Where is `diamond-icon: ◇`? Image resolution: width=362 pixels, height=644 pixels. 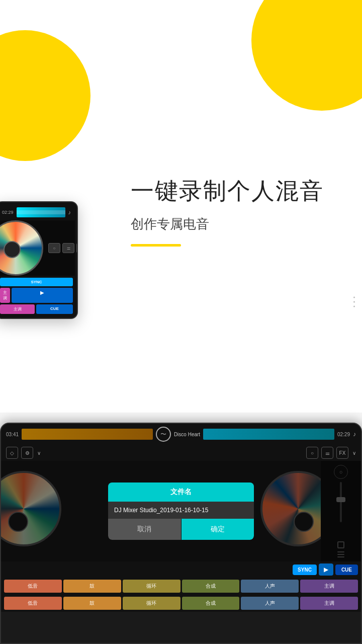
diamond-icon: ◇ is located at coordinates (12, 453).